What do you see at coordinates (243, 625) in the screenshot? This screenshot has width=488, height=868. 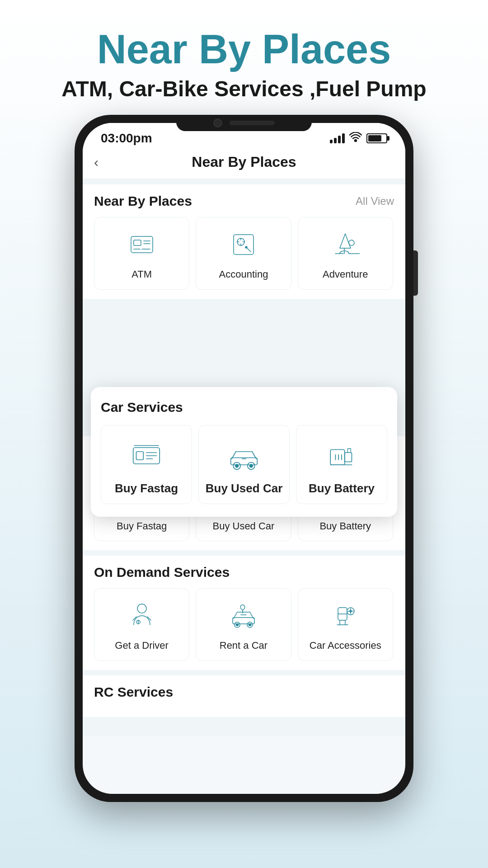 I see `rent-car-item: Rent a Car` at bounding box center [243, 625].